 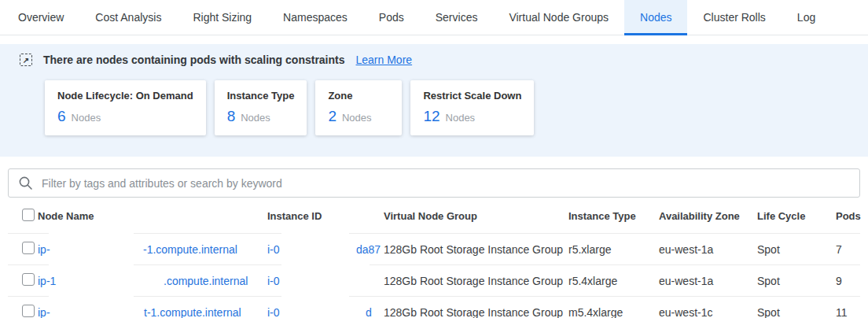 What do you see at coordinates (848, 281) in the screenshot?
I see `pods-cell: 9` at bounding box center [848, 281].